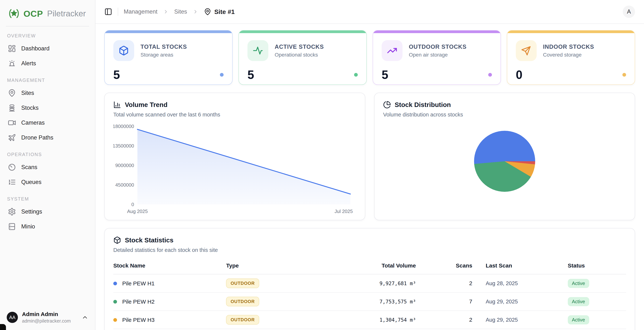 The image size is (644, 330). Describe the element at coordinates (138, 320) in the screenshot. I see `stock-name: Pile PEW H3` at that location.